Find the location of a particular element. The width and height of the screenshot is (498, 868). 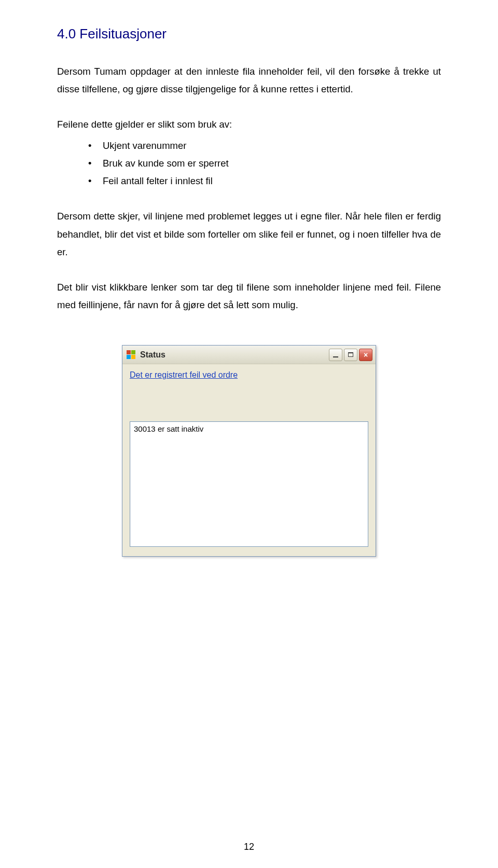

window-controls: × is located at coordinates (351, 355).